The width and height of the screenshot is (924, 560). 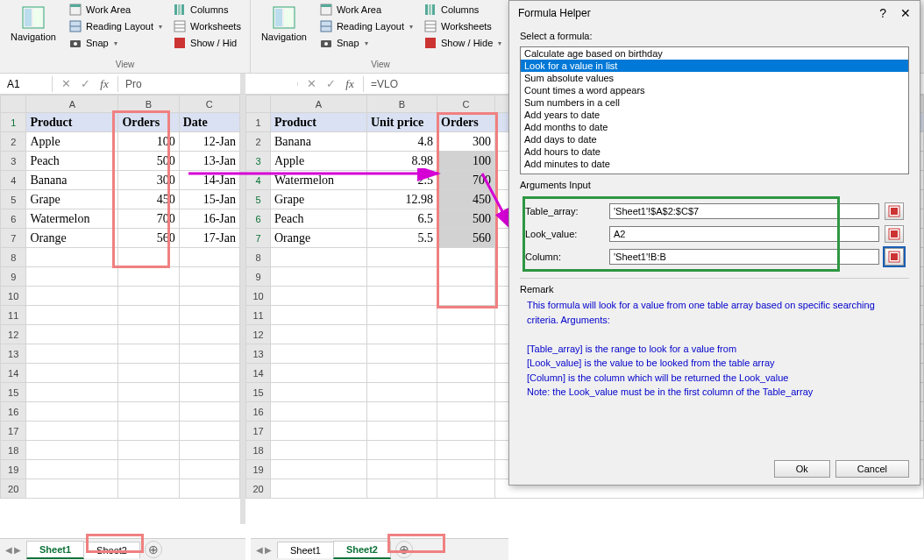 What do you see at coordinates (714, 78) in the screenshot?
I see `formula-list-item: Sum absolute values` at bounding box center [714, 78].